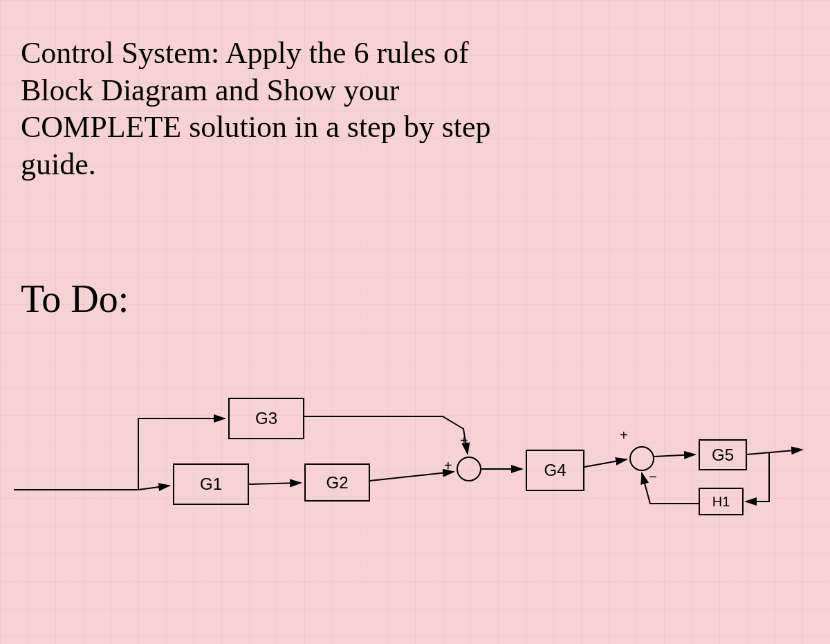  Describe the element at coordinates (75, 299) in the screenshot. I see `todo-heading: To Do:` at that location.